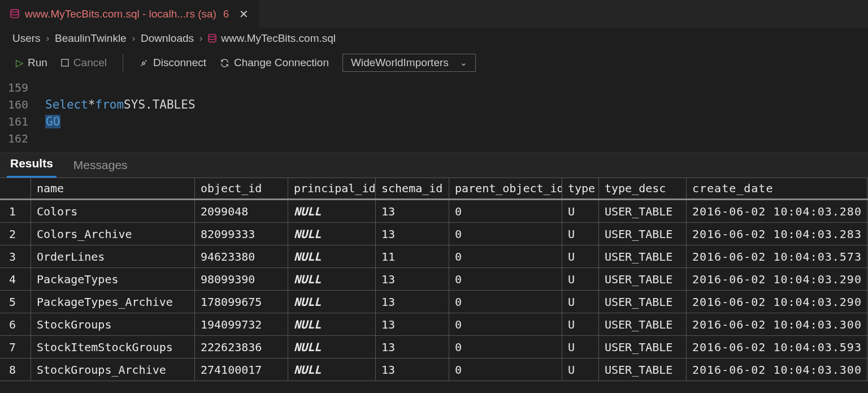 This screenshot has height=393, width=868. What do you see at coordinates (113, 302) in the screenshot?
I see `cell-name: PackageTypes_Archive` at bounding box center [113, 302].